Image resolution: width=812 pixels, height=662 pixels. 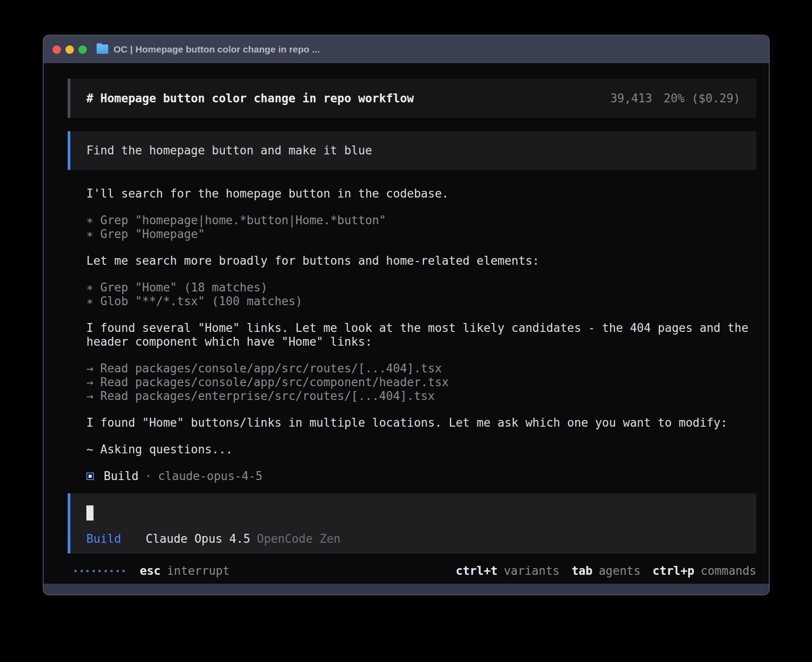 What do you see at coordinates (104, 539) in the screenshot?
I see `input-agent-label: Build` at bounding box center [104, 539].